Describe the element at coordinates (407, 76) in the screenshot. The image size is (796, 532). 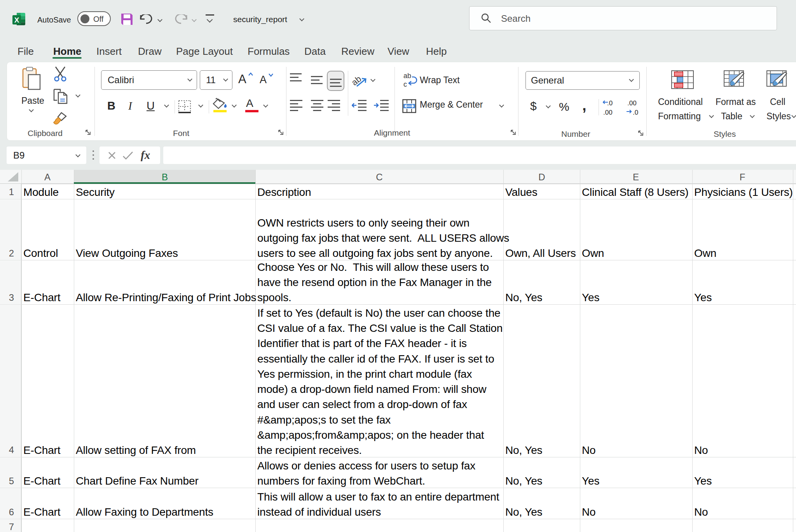
I see `svg-text: ab` at that location.